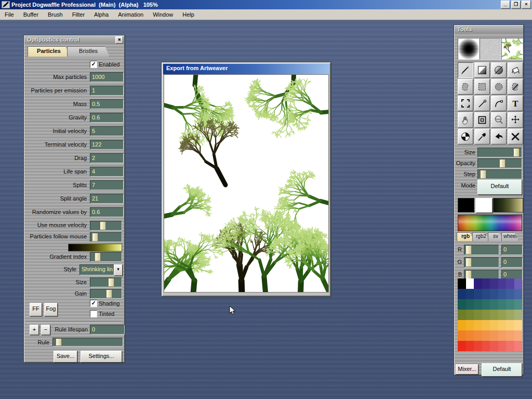 This screenshot has width=532, height=399. I want to click on particles-follow-mouse-slider-handle, so click(95, 237).